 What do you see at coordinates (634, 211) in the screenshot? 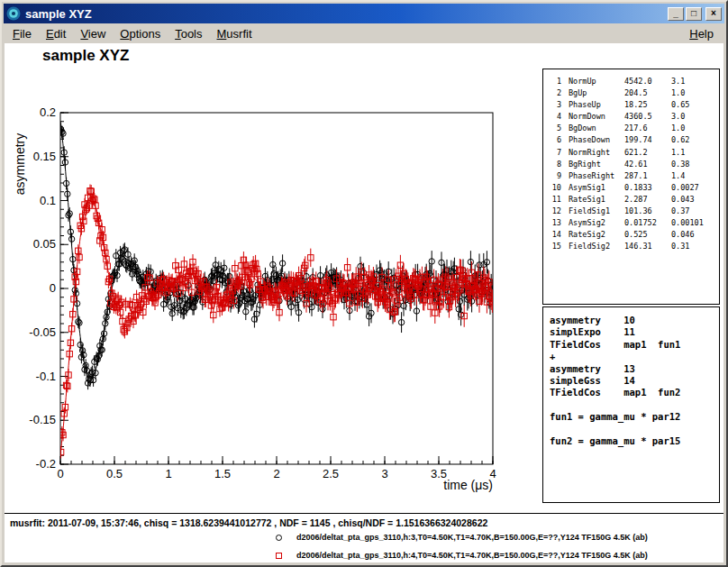
I see `parameter-row: 12FieldSig1101.360.37` at bounding box center [634, 211].